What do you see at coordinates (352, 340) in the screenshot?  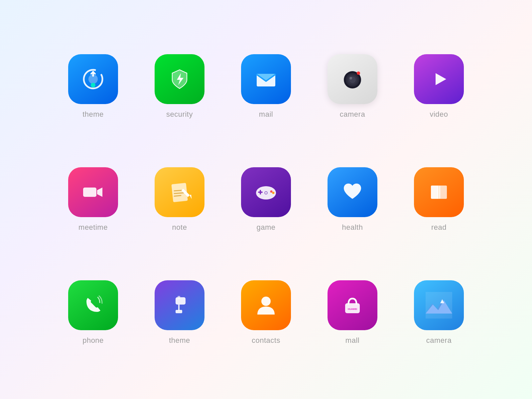 I see `app-label-mall: mall` at bounding box center [352, 340].